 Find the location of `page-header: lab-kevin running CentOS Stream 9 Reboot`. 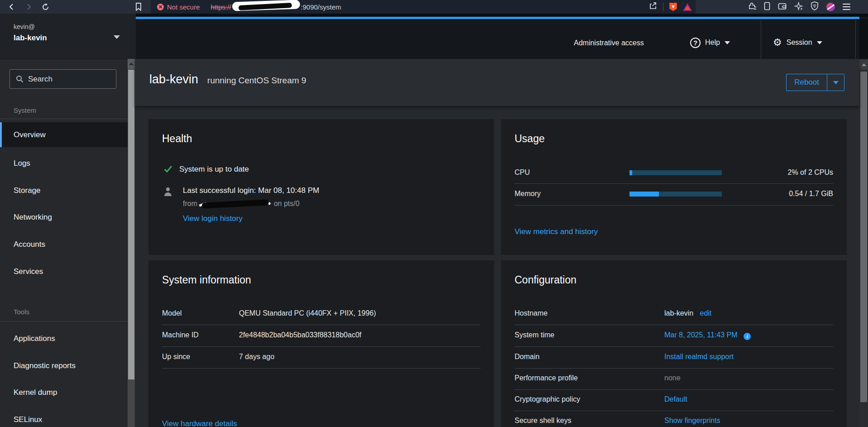

page-header: lab-kevin running CentOS Stream 9 Reboot is located at coordinates (497, 82).